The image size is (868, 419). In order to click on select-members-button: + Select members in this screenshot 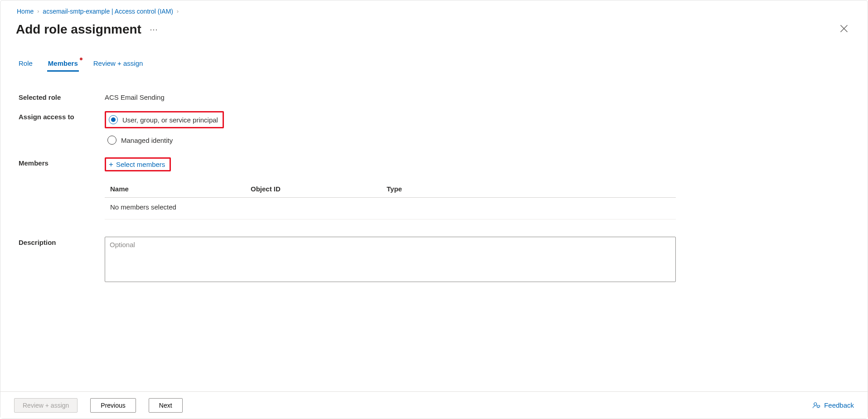, I will do `click(137, 164)`.